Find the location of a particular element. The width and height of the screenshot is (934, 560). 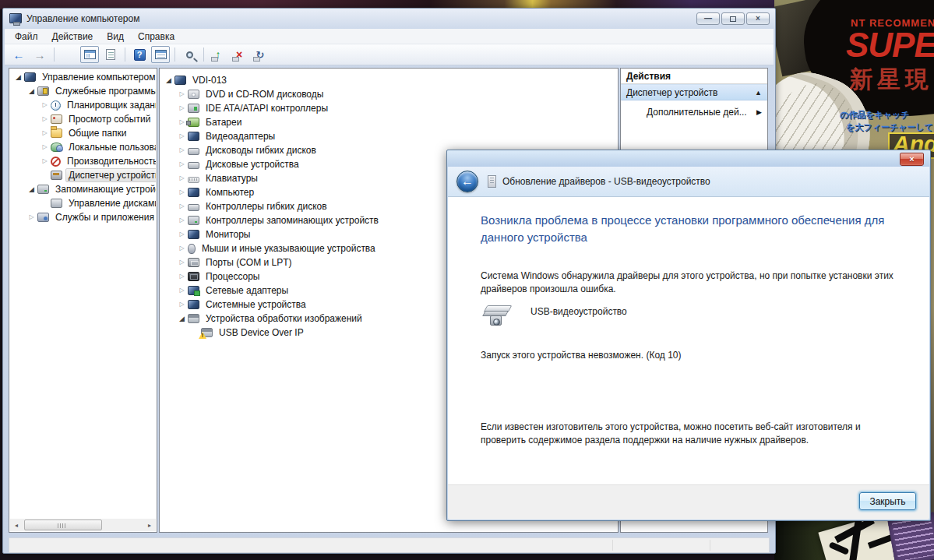

uninstall-device-button: × is located at coordinates (239, 55).